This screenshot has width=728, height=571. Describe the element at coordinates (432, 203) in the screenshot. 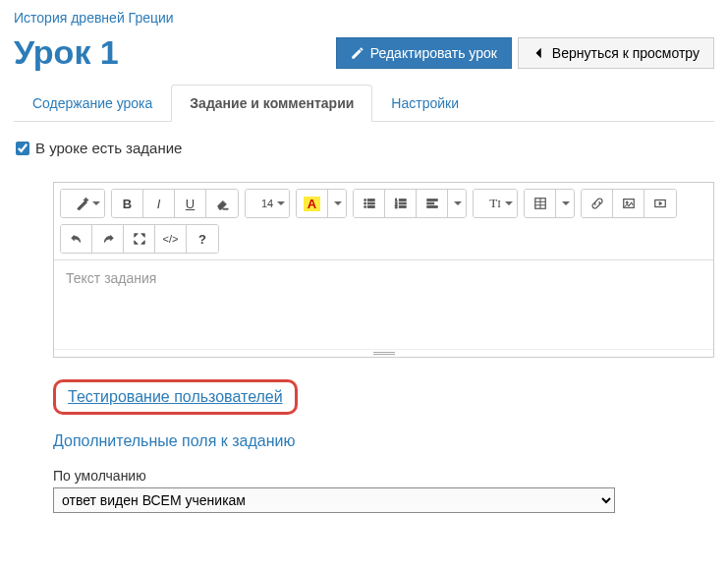

I see `align-button` at that location.